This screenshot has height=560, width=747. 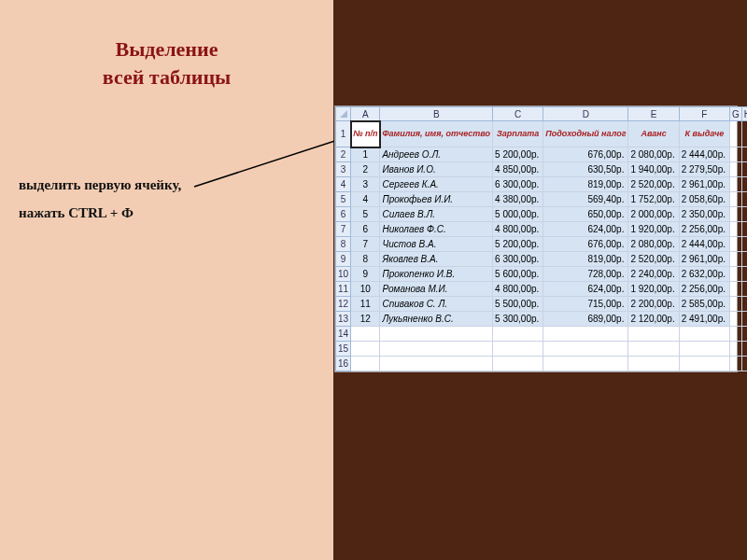 What do you see at coordinates (654, 155) in the screenshot?
I see `cell: 2 080,00р.` at bounding box center [654, 155].